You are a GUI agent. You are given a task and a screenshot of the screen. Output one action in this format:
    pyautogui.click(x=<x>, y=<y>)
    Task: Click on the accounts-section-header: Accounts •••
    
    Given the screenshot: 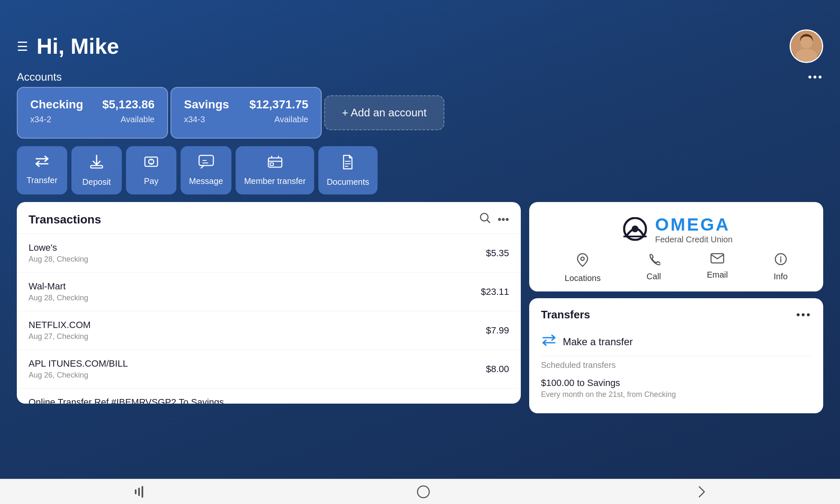 What is the action you would take?
    pyautogui.click(x=420, y=77)
    